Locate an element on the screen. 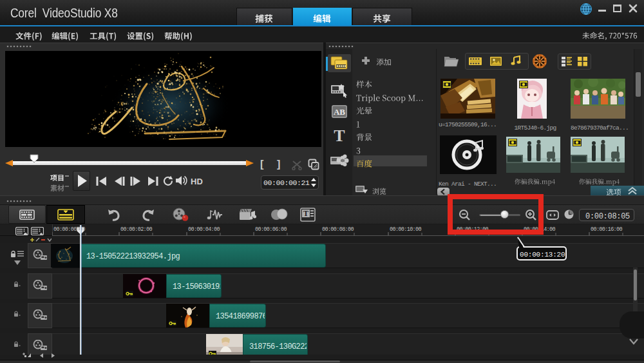 The height and width of the screenshot is (363, 644). svg-text: 00:00:13:20 is located at coordinates (542, 255).